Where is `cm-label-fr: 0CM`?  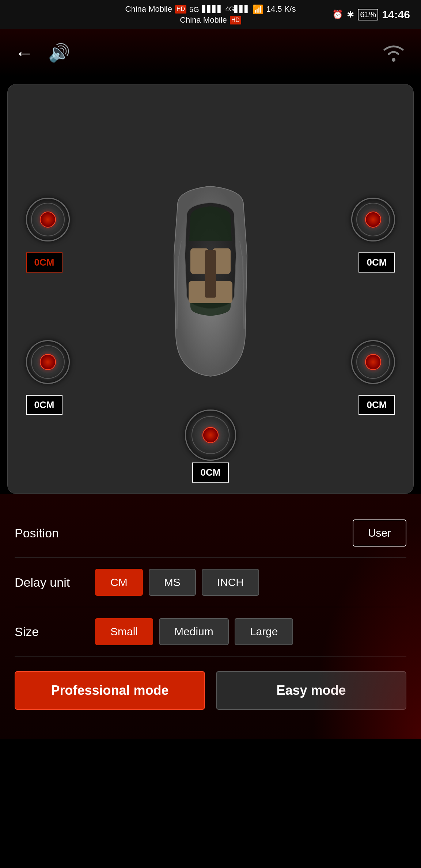
cm-label-fr: 0CM is located at coordinates (377, 262).